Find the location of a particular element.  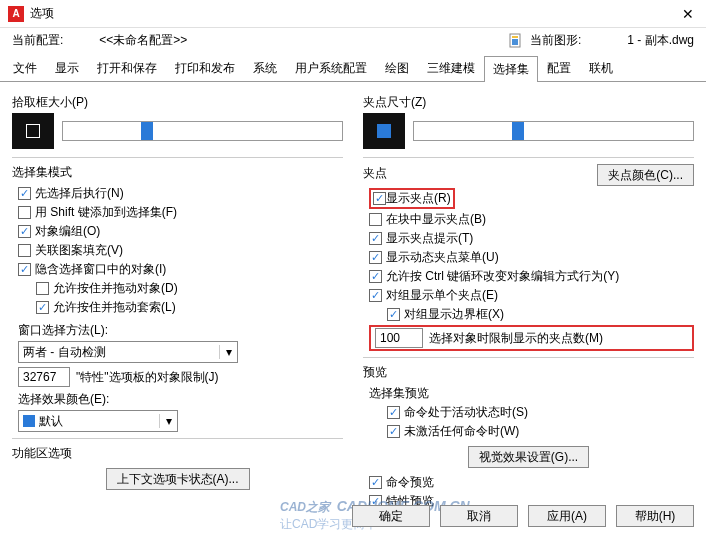

check-grip-tips-label: 显示夹点提示(T) is located at coordinates (430, 238).